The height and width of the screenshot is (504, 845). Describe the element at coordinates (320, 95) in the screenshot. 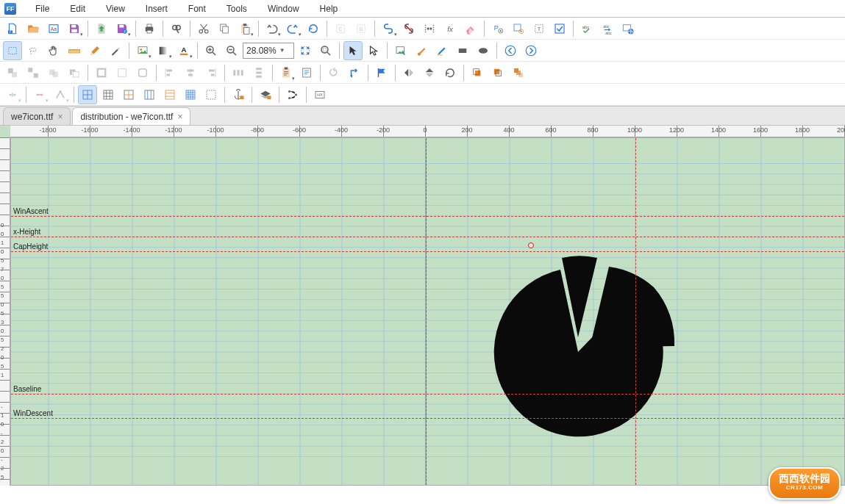

I see `hex-code-icon: HX` at that location.